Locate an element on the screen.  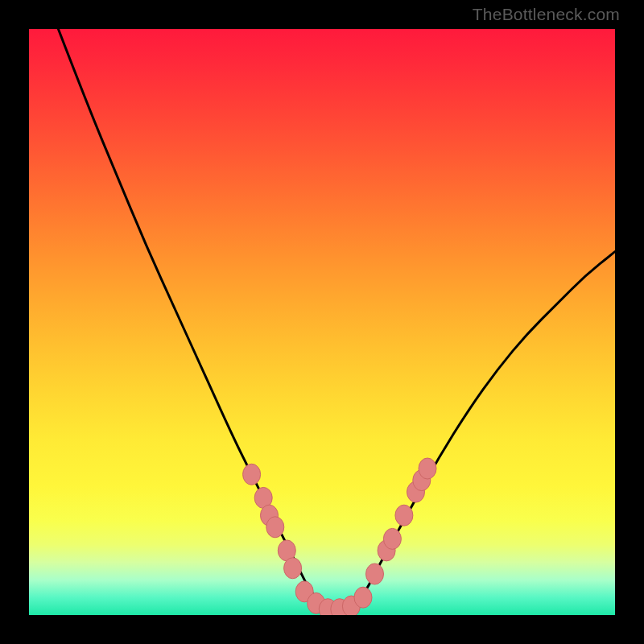
marker-group is located at coordinates (340, 536).